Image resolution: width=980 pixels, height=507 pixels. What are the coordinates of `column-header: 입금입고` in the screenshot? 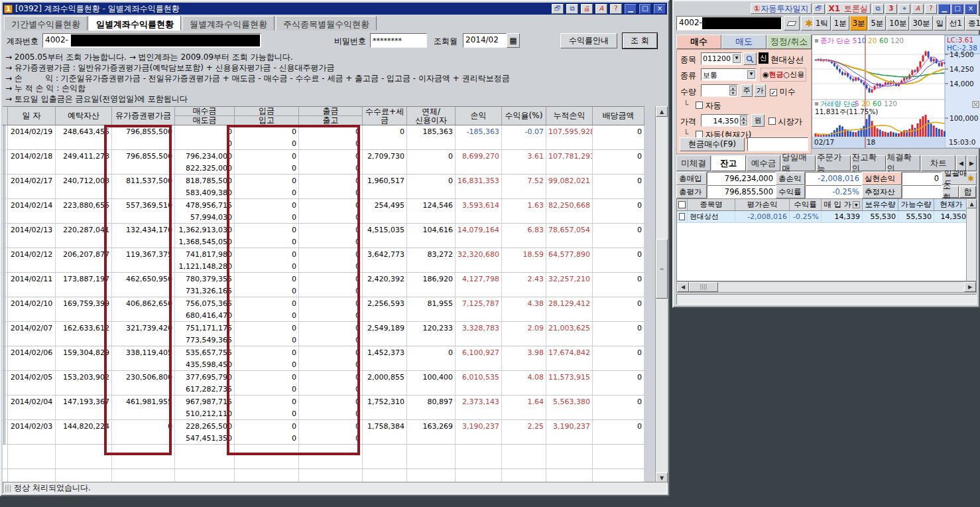 It's located at (267, 115).